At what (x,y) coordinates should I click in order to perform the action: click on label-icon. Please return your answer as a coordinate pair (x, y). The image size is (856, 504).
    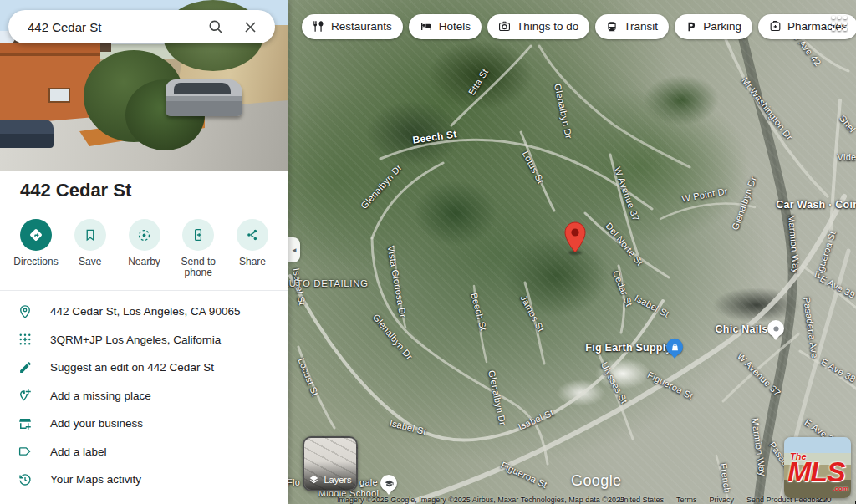
    Looking at the image, I should click on (25, 451).